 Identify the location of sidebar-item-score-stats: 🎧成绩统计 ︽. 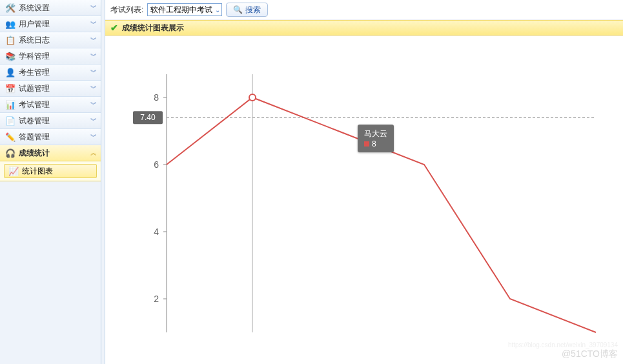
(50, 154).